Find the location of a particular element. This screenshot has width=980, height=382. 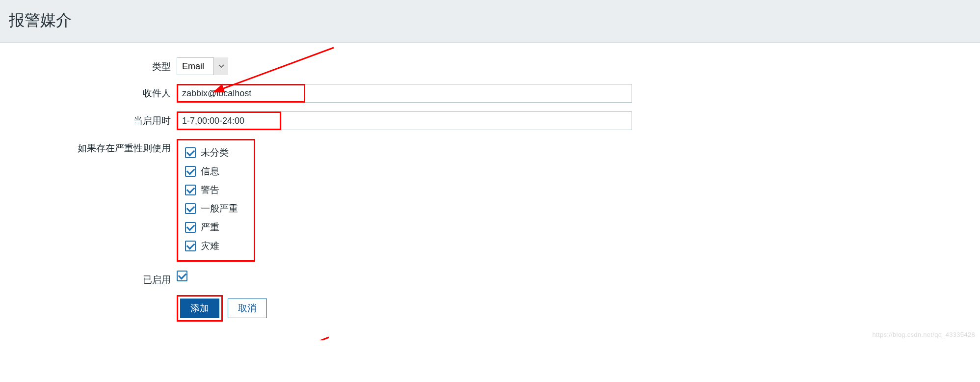

severity-label: 未分类 is located at coordinates (215, 153).